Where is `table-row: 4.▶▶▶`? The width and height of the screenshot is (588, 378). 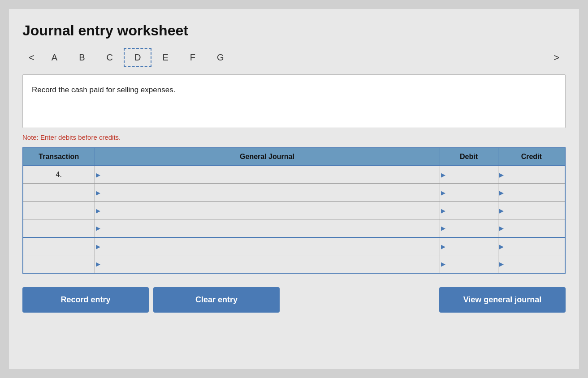
table-row: 4.▶▶▶ is located at coordinates (294, 175).